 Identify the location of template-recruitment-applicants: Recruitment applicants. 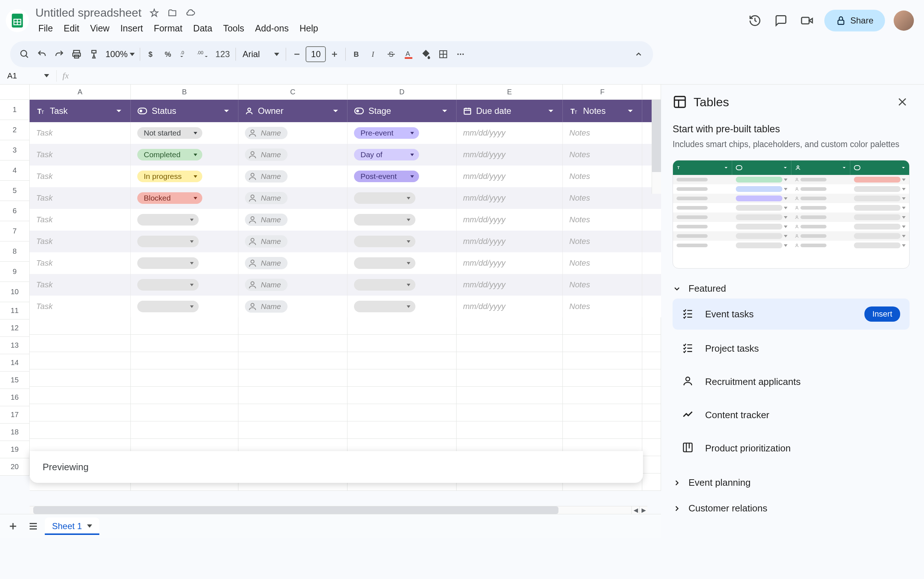
(791, 381).